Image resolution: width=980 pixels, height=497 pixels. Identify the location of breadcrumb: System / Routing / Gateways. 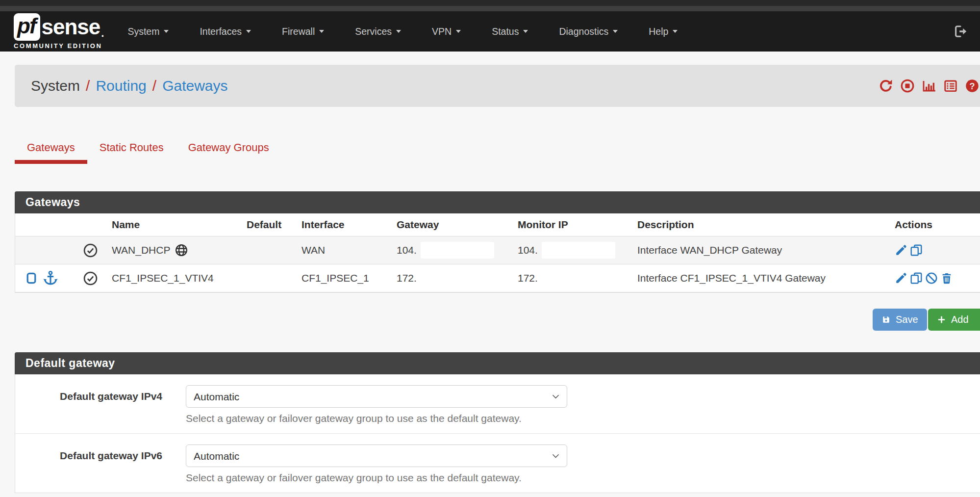
(129, 86).